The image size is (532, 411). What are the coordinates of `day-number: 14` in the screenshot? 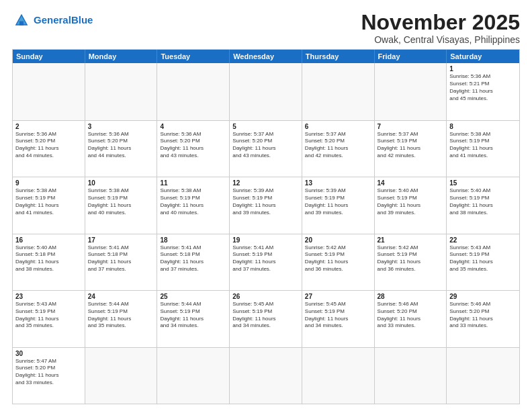 It's located at (411, 183).